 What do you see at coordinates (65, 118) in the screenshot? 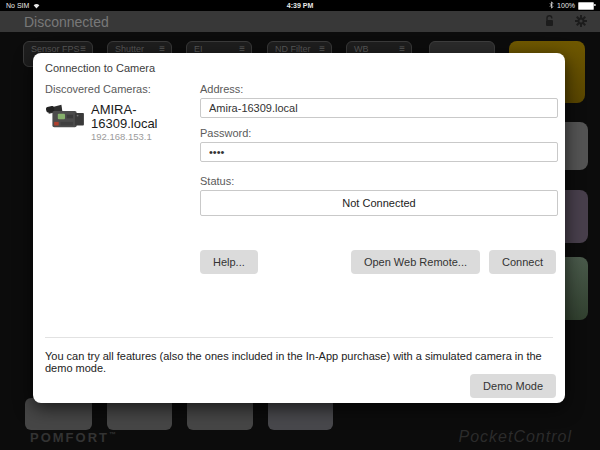
I see `camera-icon` at bounding box center [65, 118].